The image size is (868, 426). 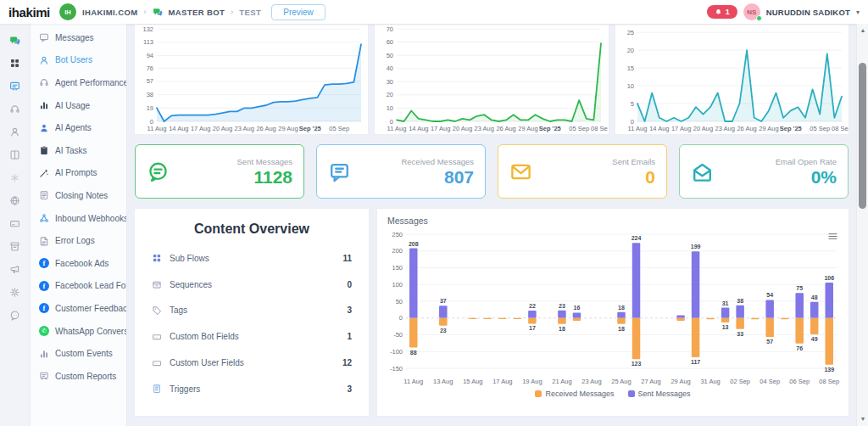 I want to click on rail-person-icon, so click(x=15, y=132).